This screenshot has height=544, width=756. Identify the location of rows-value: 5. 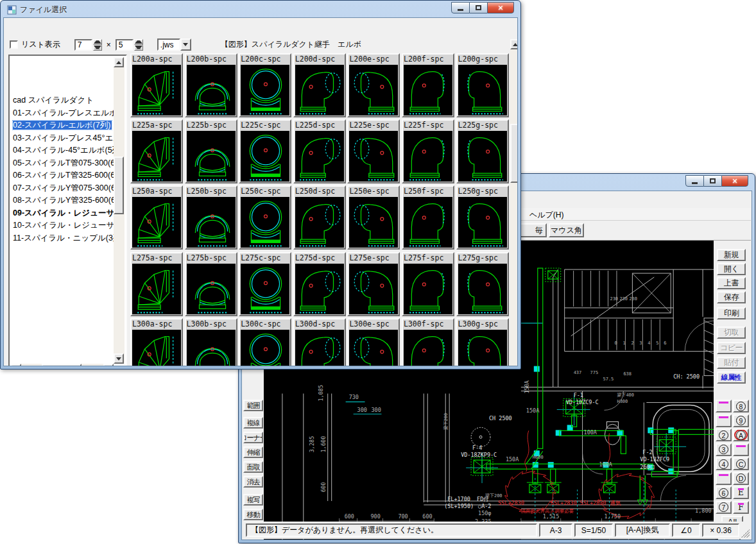
(125, 45).